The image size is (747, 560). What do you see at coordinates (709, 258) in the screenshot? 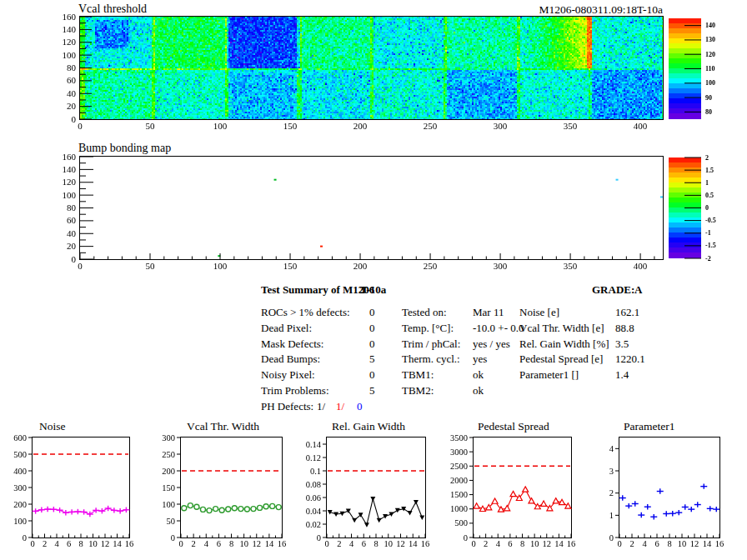
I see `colorbar-tick-label: -2` at bounding box center [709, 258].